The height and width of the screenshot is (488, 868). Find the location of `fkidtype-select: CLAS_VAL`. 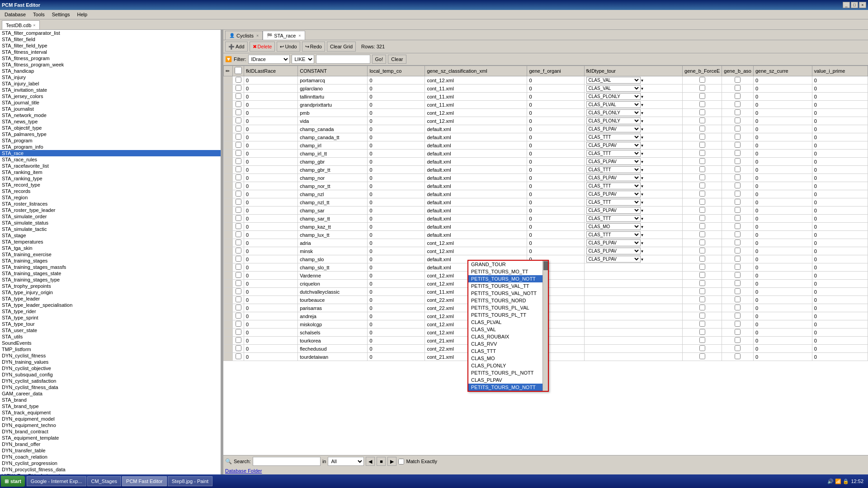

fkidtype-select: CLAS_VAL is located at coordinates (613, 80).